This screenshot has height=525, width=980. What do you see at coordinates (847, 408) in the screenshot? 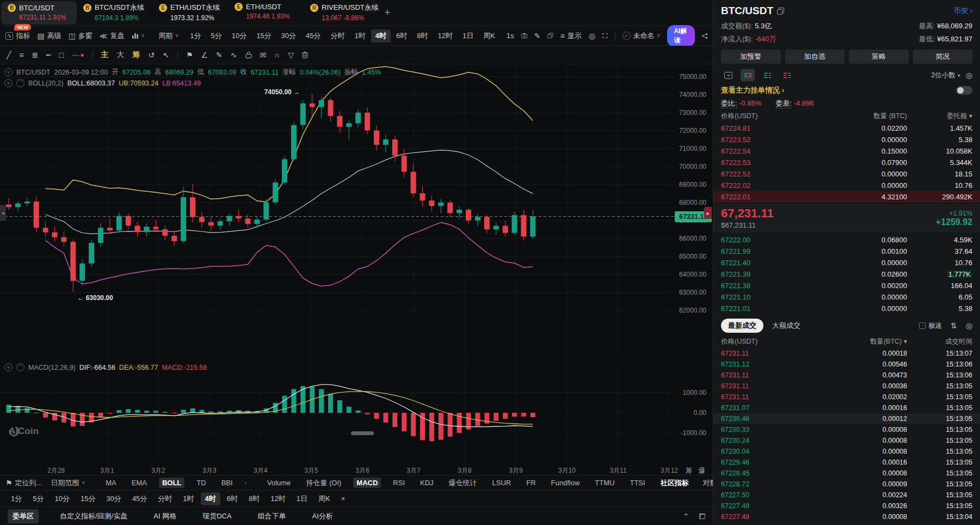
I see `trade-row: 67231.070.0001615:13:05` at bounding box center [847, 408].